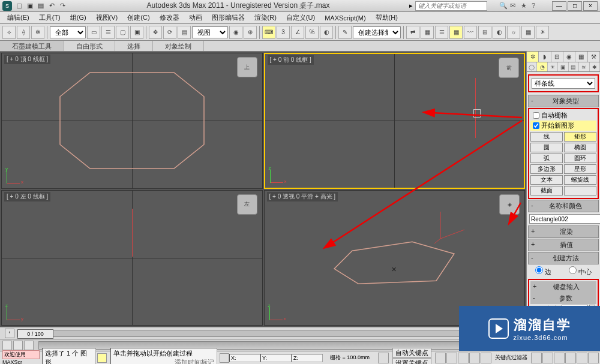 Image resolution: width=600 pixels, height=364 pixels. I want to click on tab-modify-icon: ◗, so click(545, 56).